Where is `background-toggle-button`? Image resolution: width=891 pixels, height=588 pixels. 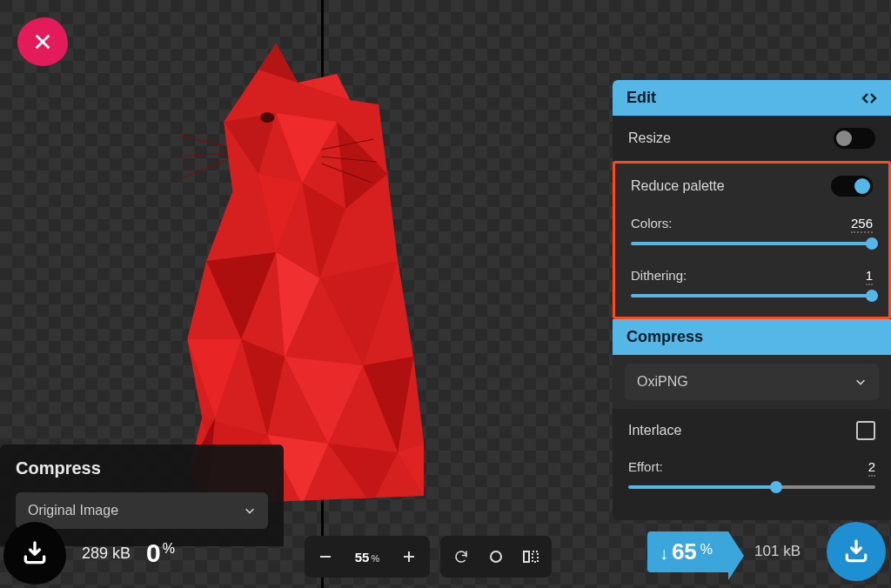
background-toggle-button is located at coordinates (496, 557).